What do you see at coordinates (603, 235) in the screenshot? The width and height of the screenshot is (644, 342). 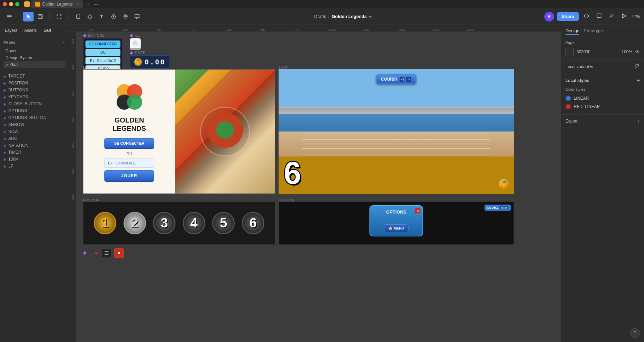 I see `help-wrapper: ?` at bounding box center [603, 235].